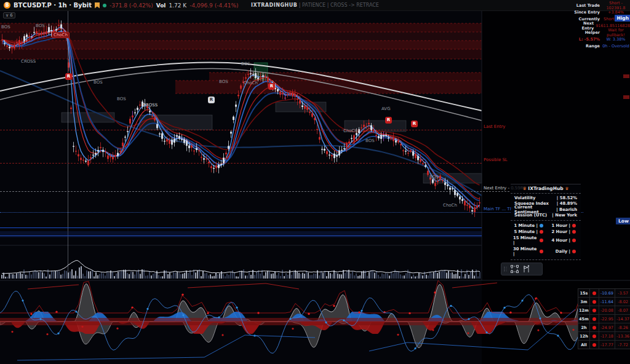 Image resolution: width=630 pixels, height=364 pixels. Describe the element at coordinates (546, 189) in the screenshot. I see `tradinghub-title: ♛ IXTradingHub ♛` at that location.